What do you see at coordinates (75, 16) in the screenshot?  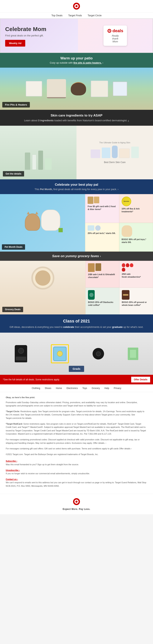 I see `nav-target-finds: Target Finds` at bounding box center [75, 16].